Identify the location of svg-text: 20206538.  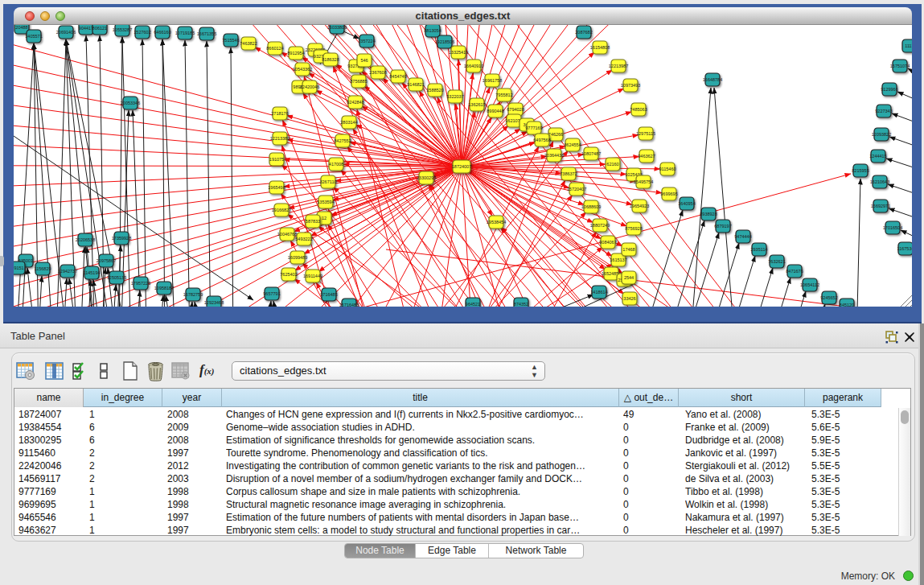
(85, 240).